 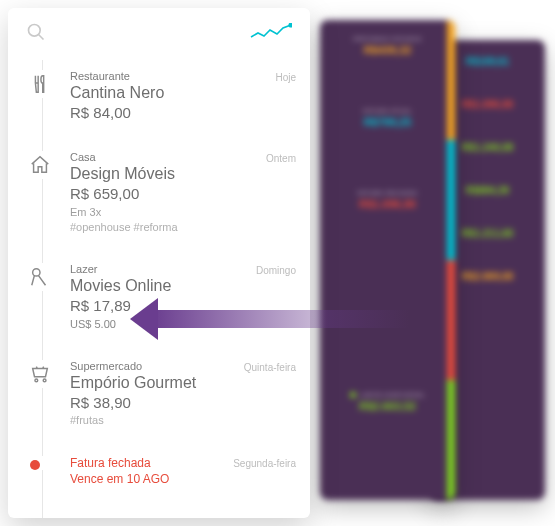 I want to click on search-icon, so click(x=36, y=34).